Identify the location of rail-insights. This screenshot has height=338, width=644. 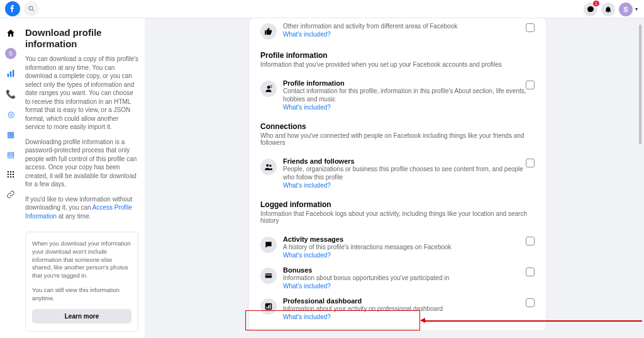
(11, 74).